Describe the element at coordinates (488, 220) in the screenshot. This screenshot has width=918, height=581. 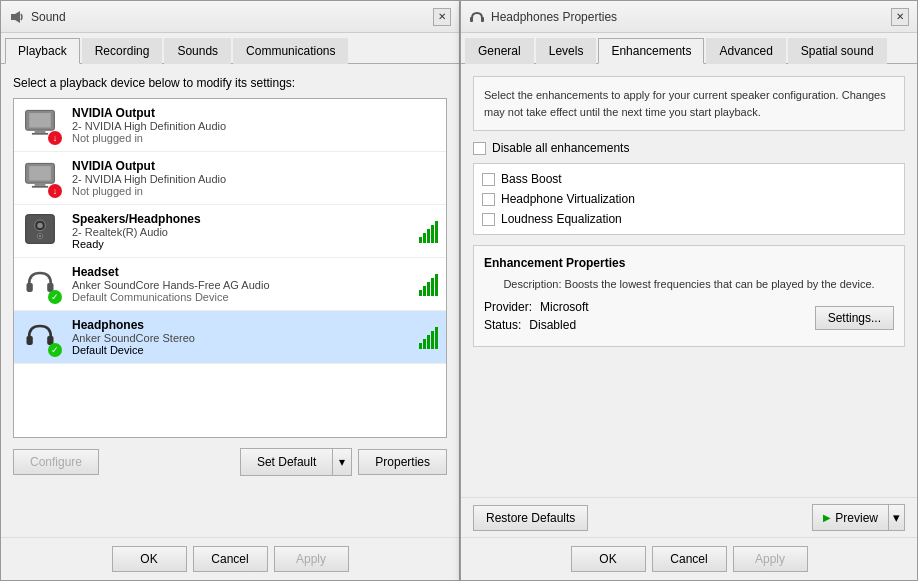
I see `loudness-equalization-checkbox` at that location.